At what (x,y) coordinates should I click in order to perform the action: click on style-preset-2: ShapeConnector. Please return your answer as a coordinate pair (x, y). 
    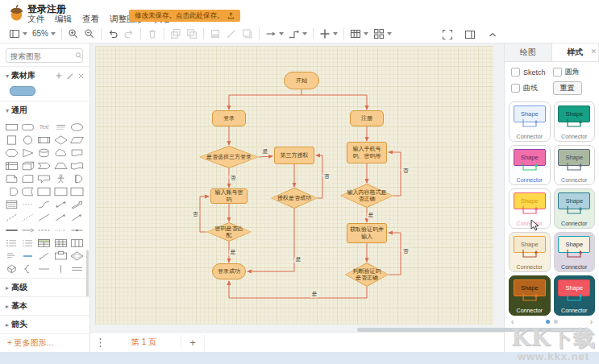
    Looking at the image, I should click on (575, 122).